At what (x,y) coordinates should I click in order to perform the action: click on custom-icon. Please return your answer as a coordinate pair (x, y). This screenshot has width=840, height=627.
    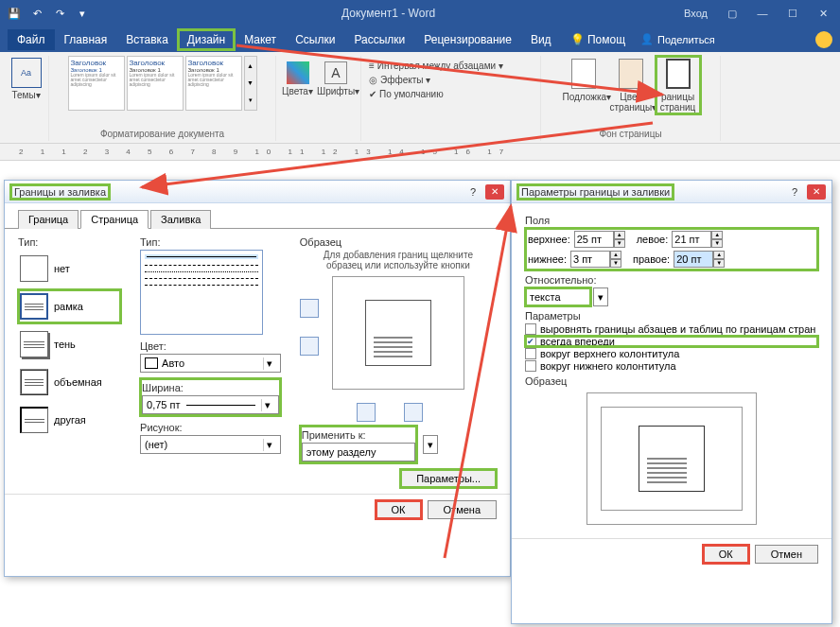
    Looking at the image, I should click on (34, 420).